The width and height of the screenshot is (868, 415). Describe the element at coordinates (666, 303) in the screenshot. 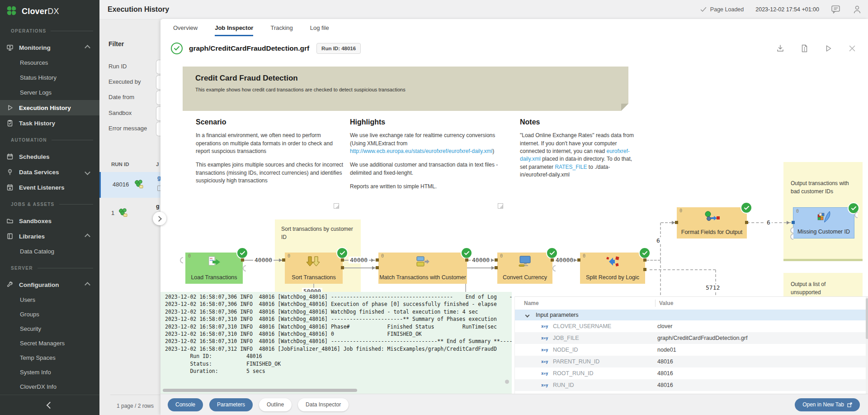

I see `value-column-header: Value` at that location.